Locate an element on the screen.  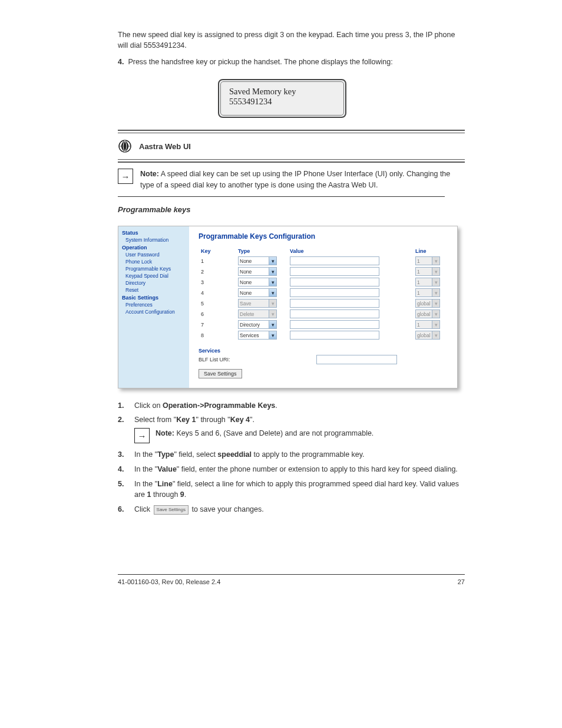
step-item: 2.Select from "Key 1" through "Key 4".→N… is located at coordinates (291, 430).